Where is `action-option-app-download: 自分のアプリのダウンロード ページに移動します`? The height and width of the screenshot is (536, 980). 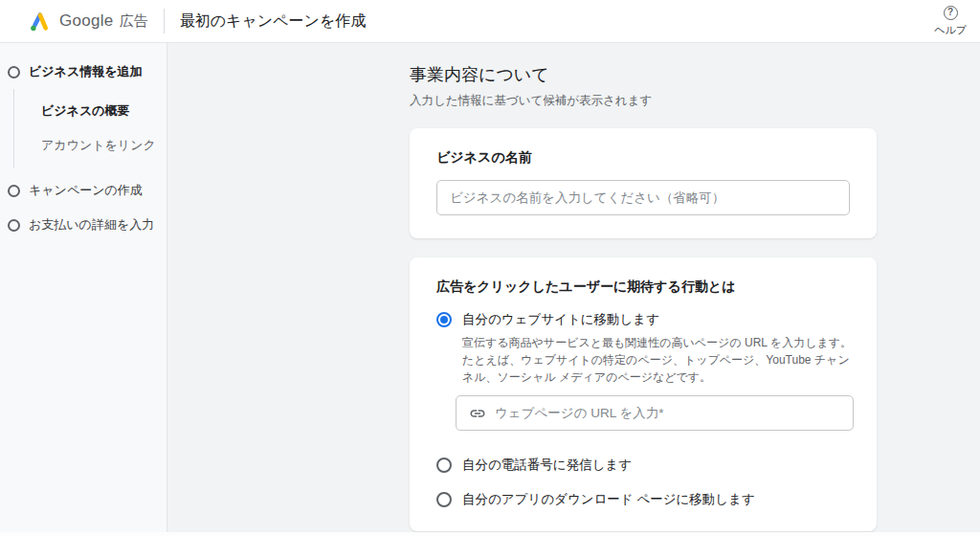 action-option-app-download: 自分のアプリのダウンロード ページに移動します is located at coordinates (643, 500).